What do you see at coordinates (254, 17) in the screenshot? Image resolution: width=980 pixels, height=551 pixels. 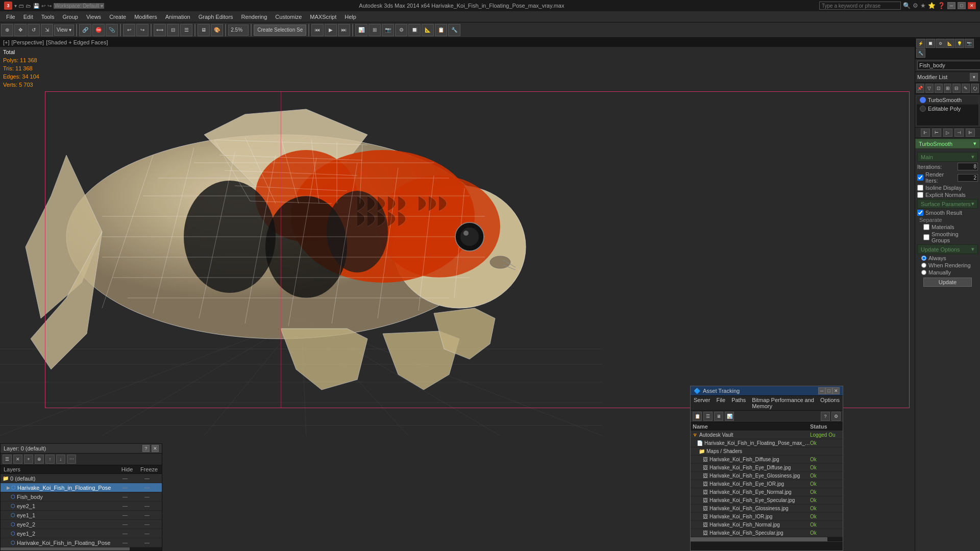 I see `menu-rendering: Rendering` at bounding box center [254, 17].